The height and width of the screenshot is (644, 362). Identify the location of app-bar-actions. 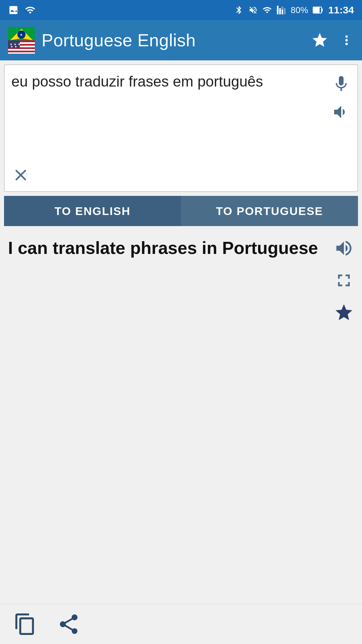
(333, 40).